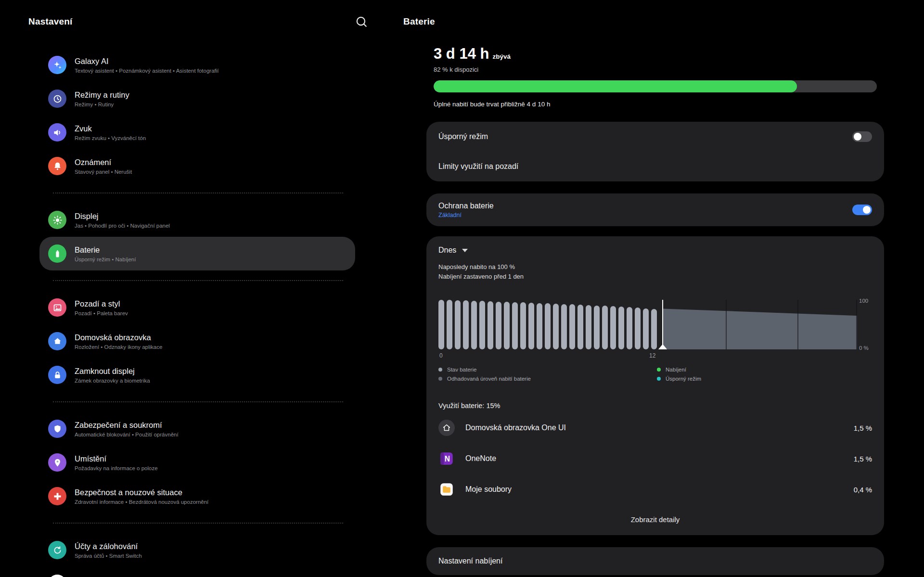 This screenshot has width=924, height=577. I want to click on charge-info: Naposledy nabito na 100 % Nabíjení zasta…, so click(655, 272).